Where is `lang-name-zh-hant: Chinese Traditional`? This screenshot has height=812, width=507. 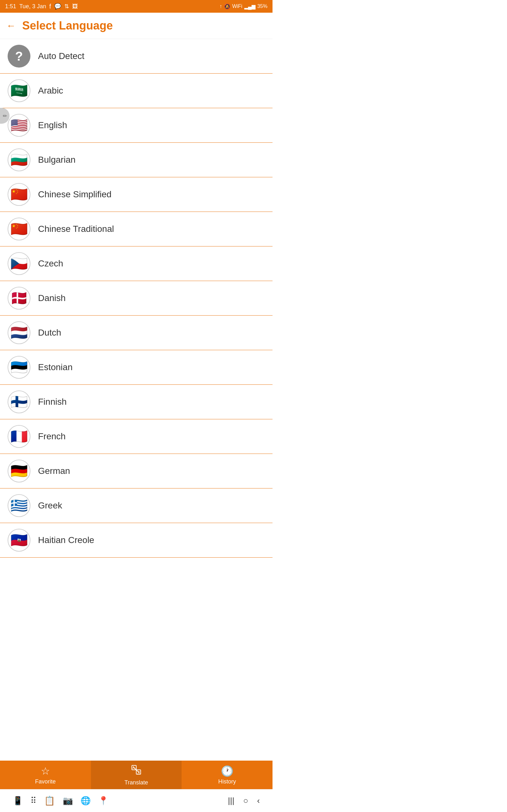 lang-name-zh-hant: Chinese Traditional is located at coordinates (76, 229).